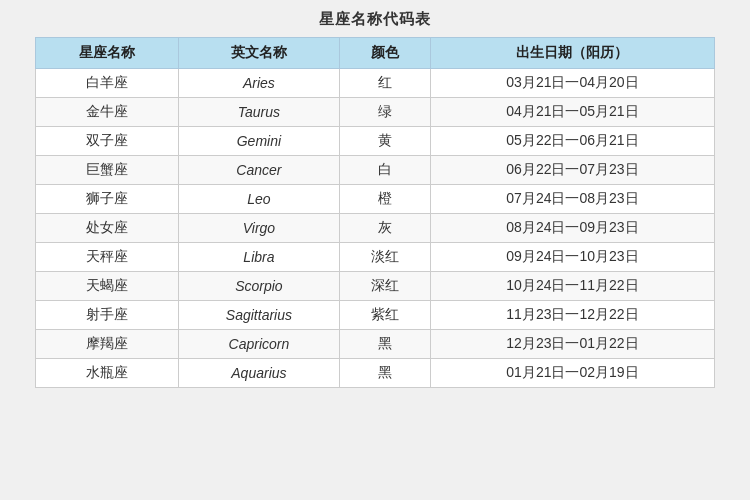 This screenshot has height=500, width=750. What do you see at coordinates (258, 228) in the screenshot?
I see `cell-english: Virgo` at bounding box center [258, 228].